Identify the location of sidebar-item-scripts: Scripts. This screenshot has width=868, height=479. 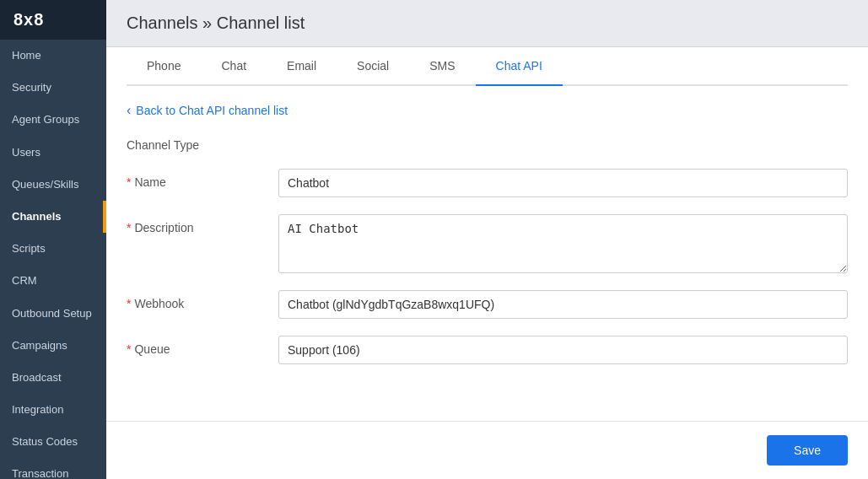
(53, 249).